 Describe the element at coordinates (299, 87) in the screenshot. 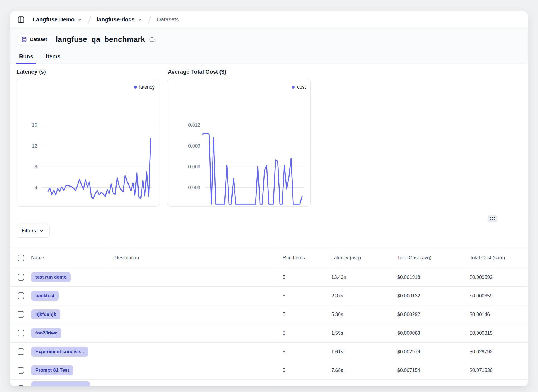

I see `cost-legend: cost` at that location.